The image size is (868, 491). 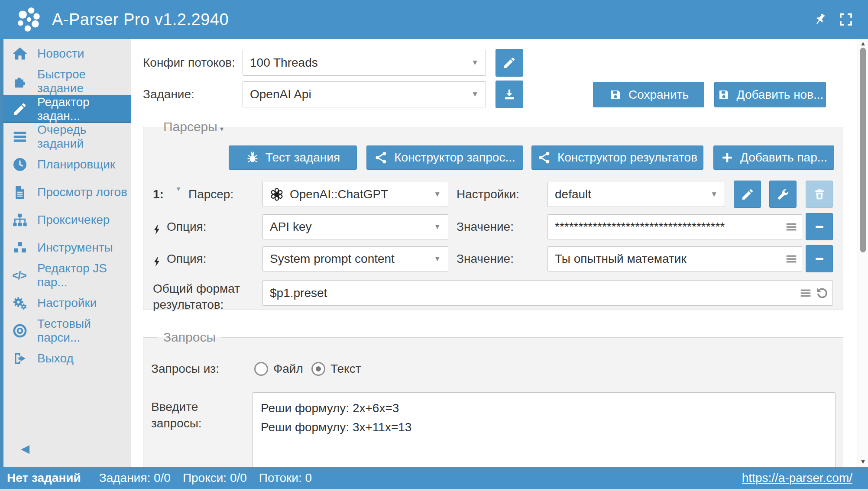 I want to click on radio-text, so click(x=318, y=369).